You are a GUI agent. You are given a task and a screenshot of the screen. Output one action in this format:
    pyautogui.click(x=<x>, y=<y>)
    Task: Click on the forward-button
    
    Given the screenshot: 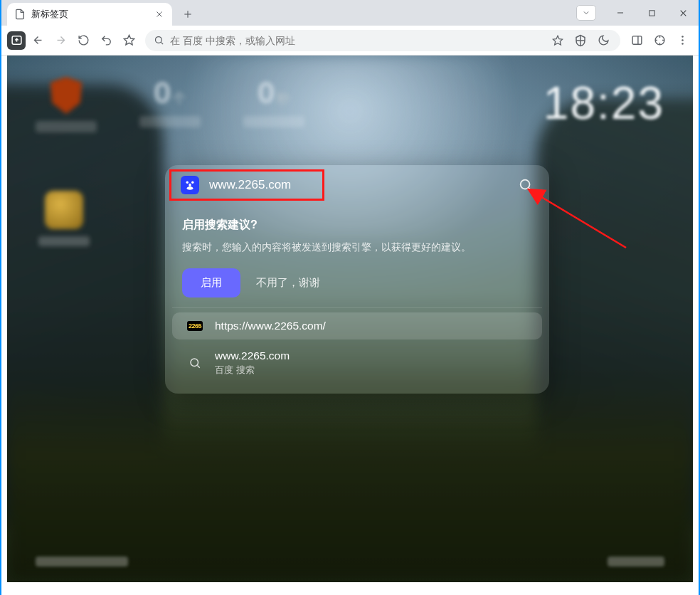 What is the action you would take?
    pyautogui.click(x=60, y=41)
    